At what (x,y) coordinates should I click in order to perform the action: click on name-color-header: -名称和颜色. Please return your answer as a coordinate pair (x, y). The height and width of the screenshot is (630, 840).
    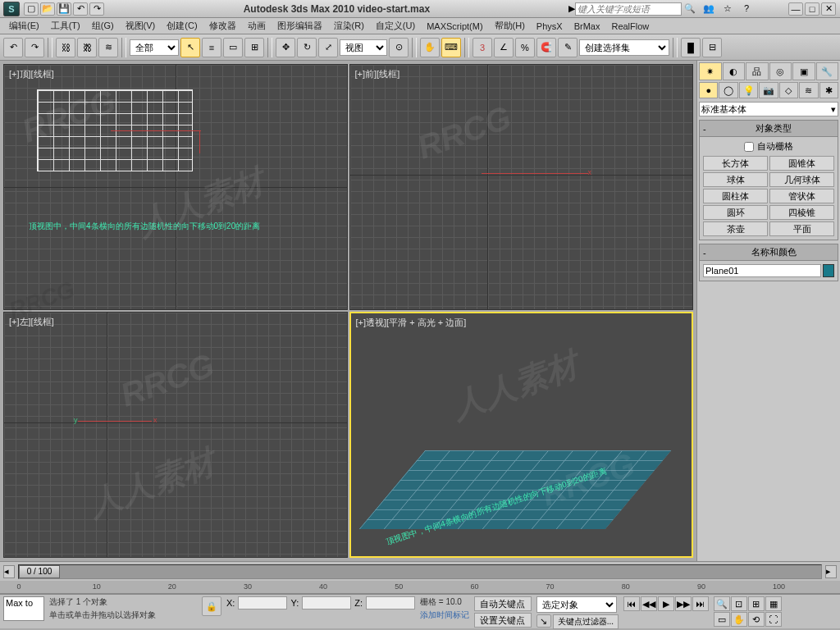
    Looking at the image, I should click on (769, 253).